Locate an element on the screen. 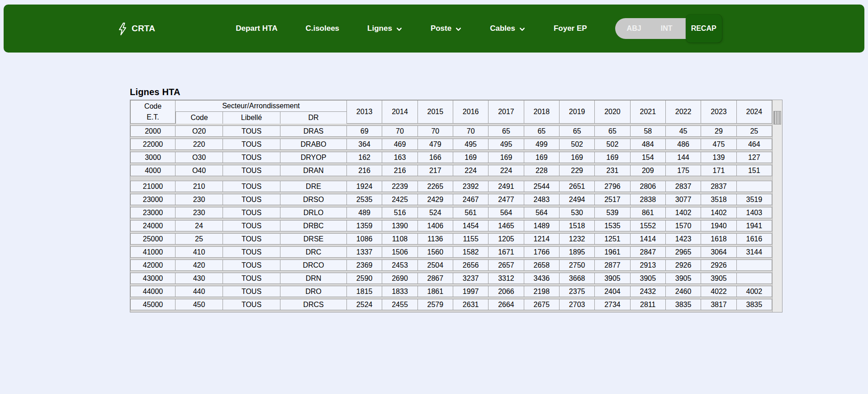 Image resolution: width=868 pixels, height=394 pixels. nav-item-c-isolees: C.isolees is located at coordinates (322, 29).